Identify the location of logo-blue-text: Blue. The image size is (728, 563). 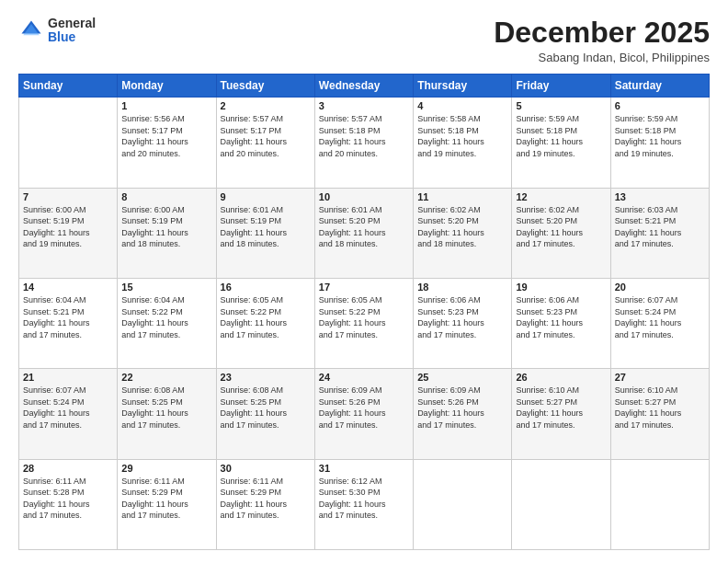
(72, 37).